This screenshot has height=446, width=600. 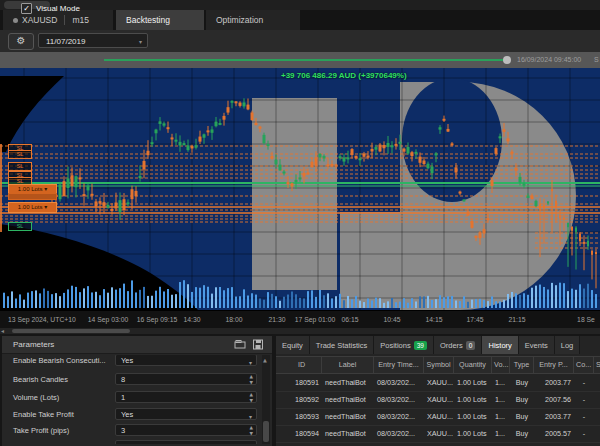 What do you see at coordinates (302, 365) in the screenshot?
I see `column-header: ID` at bounding box center [302, 365].